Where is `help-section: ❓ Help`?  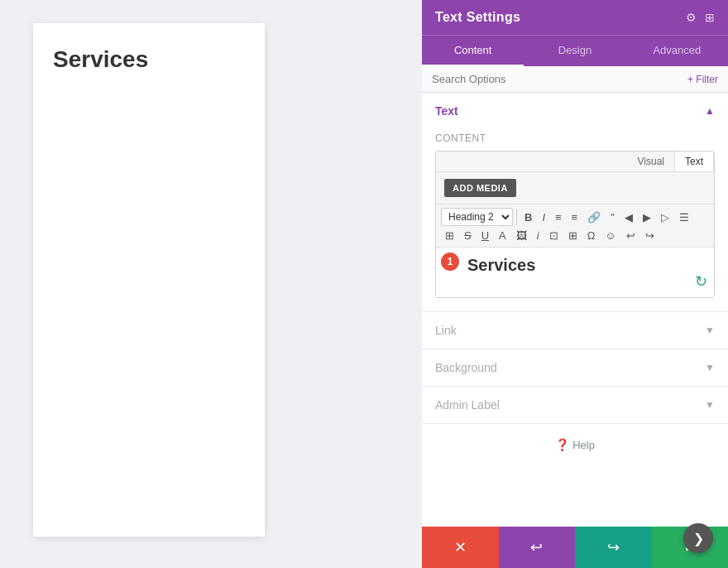 help-section: ❓ Help is located at coordinates (575, 445).